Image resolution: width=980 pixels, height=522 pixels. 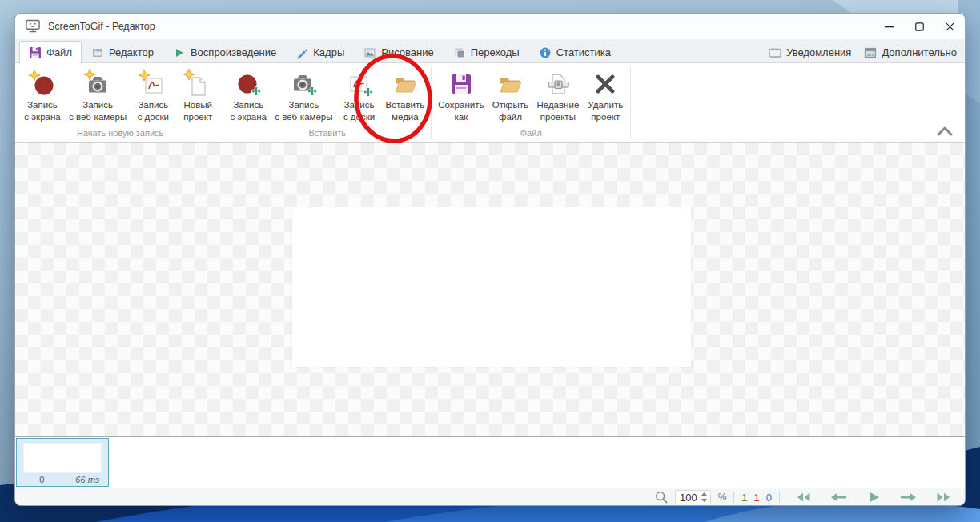 What do you see at coordinates (98, 96) in the screenshot?
I see `record-webcam-new-button: Запись с веб-камеры` at bounding box center [98, 96].